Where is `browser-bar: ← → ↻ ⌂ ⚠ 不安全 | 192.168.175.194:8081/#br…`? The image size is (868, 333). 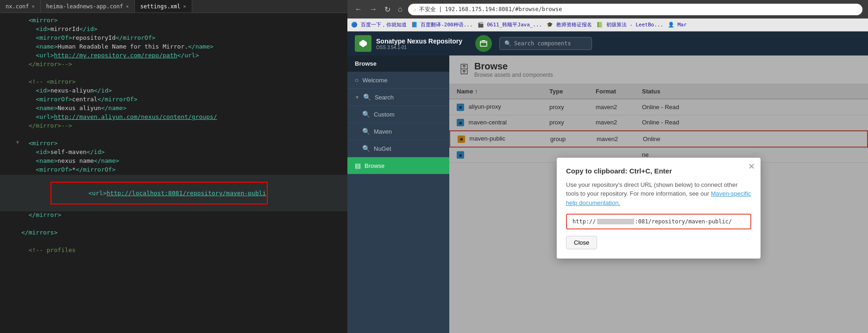 browser-bar: ← → ↻ ⌂ ⚠ 不安全 | 192.168.175.194:8081/#br… is located at coordinates (608, 9).